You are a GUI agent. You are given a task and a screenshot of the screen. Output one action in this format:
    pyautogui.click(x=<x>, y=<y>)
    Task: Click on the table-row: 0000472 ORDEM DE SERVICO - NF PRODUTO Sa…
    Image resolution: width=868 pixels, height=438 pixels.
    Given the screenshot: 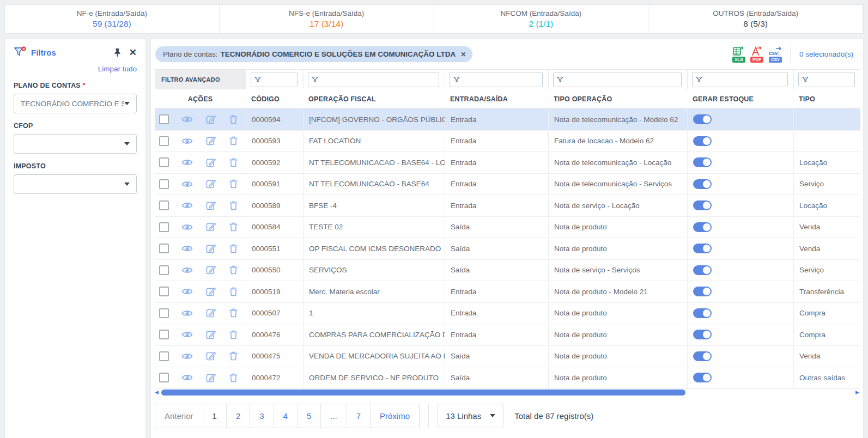 What is the action you would take?
    pyautogui.click(x=508, y=378)
    